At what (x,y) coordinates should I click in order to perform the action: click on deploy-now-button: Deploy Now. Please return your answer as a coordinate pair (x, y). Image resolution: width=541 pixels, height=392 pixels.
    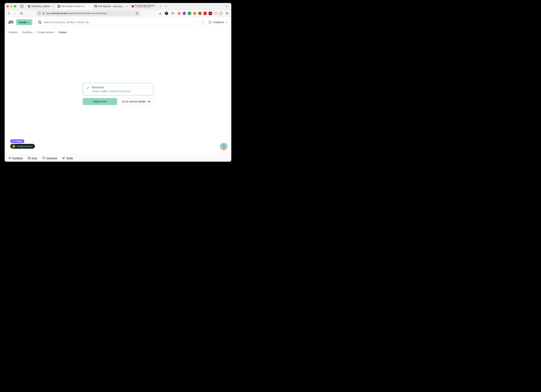
    Looking at the image, I should click on (100, 102).